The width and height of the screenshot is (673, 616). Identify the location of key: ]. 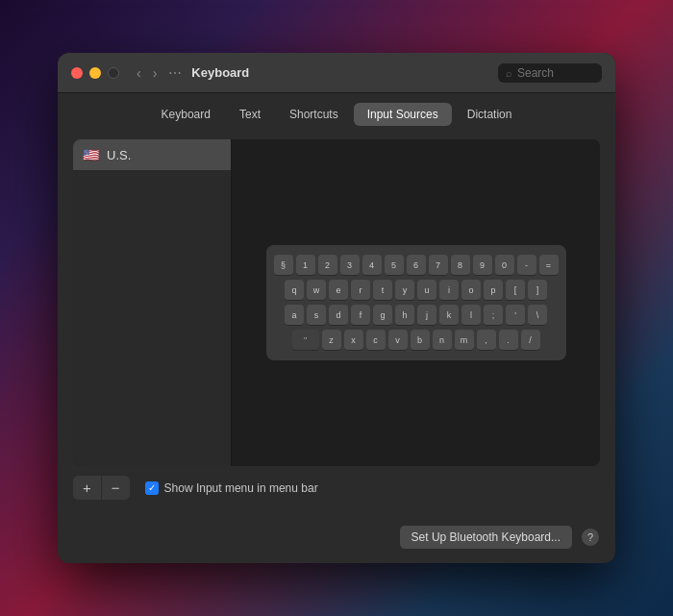
(537, 290).